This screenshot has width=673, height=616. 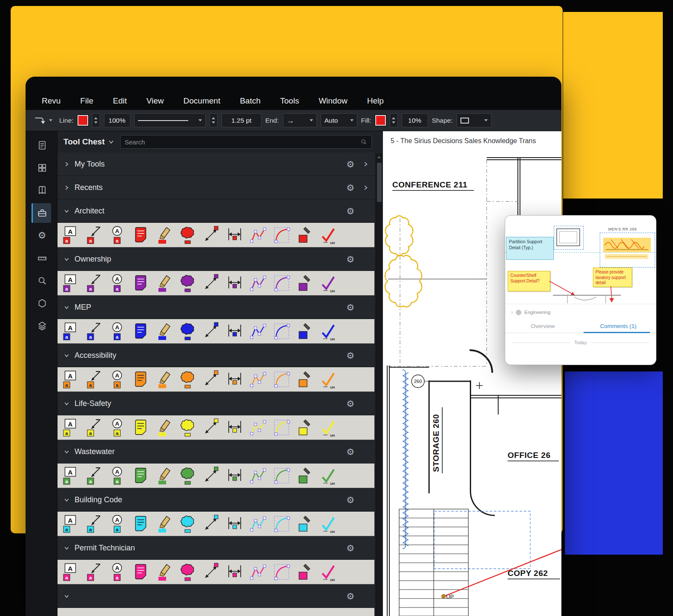 What do you see at coordinates (117, 120) in the screenshot?
I see `line-opacity-field: 100%` at bounding box center [117, 120].